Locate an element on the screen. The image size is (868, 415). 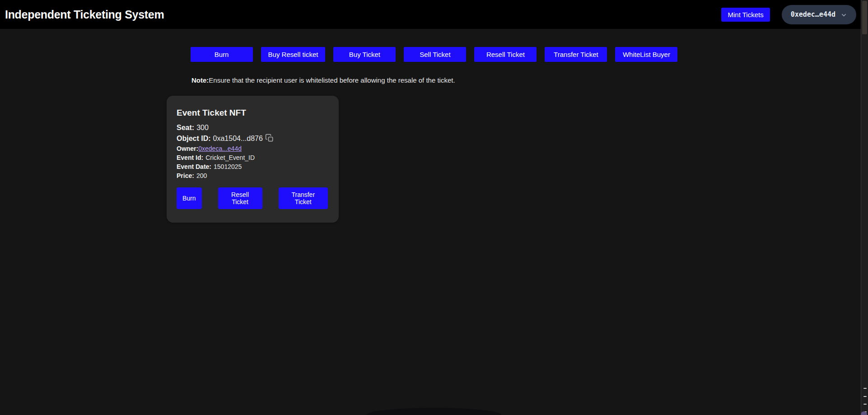
whitelist-note: Note:Ensure that the recipient user is w… is located at coordinates (530, 80).